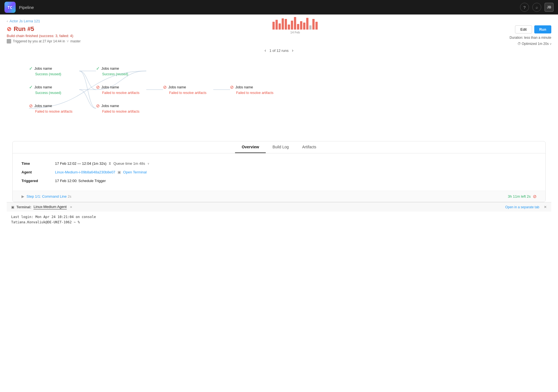 This screenshot has height=392, width=558. I want to click on triggered-label: Triggered, so click(38, 181).